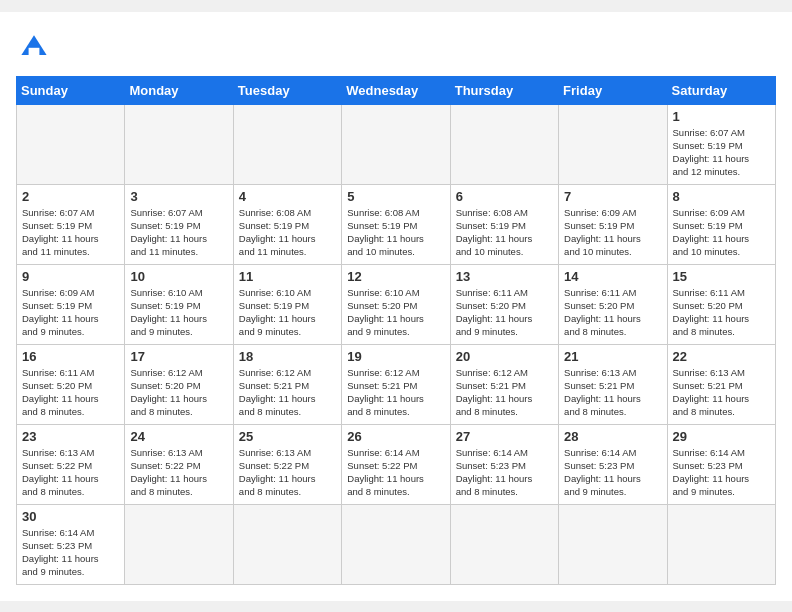  I want to click on calendar-cell: 26Sunrise: 6:14 AM Sunset: 5:22 PM Dayli…, so click(396, 464).